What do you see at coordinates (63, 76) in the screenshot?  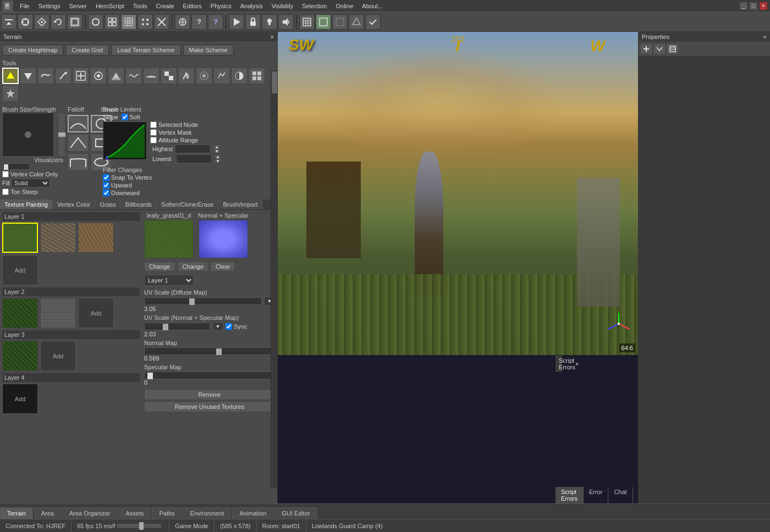 I see `tool-paint` at bounding box center [63, 76].